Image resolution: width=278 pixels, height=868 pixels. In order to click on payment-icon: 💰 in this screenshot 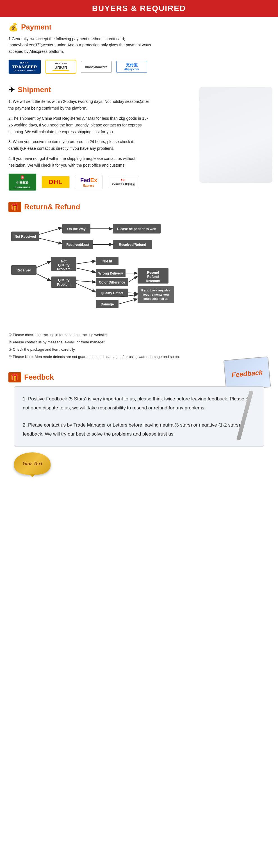, I will do `click(13, 27)`.